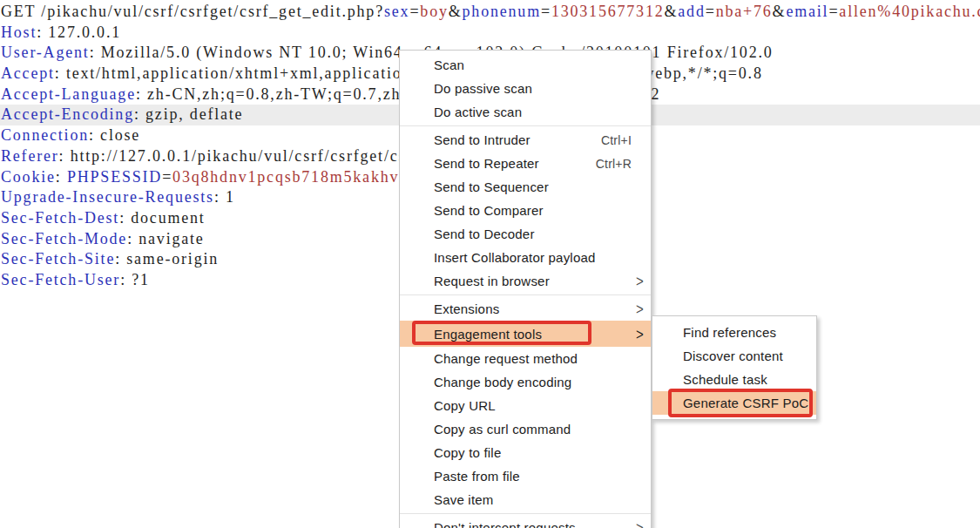 This screenshot has height=528, width=980. I want to click on menu-item-send-to-sequencer: Send to Sequencer, so click(525, 186).